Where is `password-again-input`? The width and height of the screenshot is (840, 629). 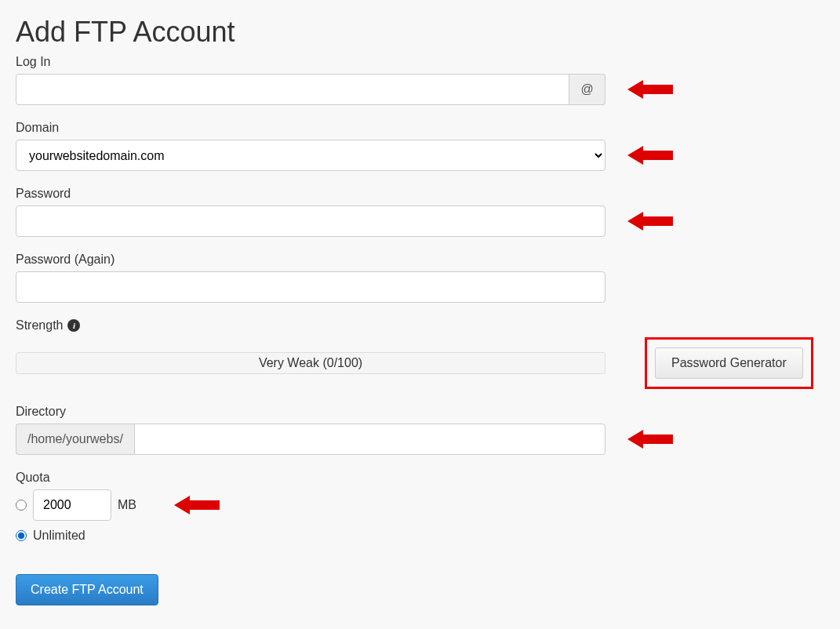
password-again-input is located at coordinates (311, 287).